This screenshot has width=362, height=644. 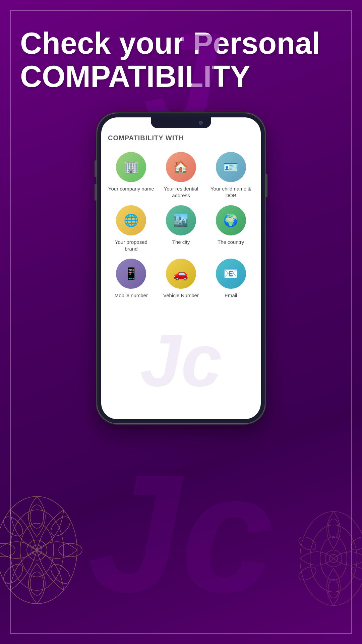 I want to click on icon-vehicle-number: 🚗, so click(x=181, y=274).